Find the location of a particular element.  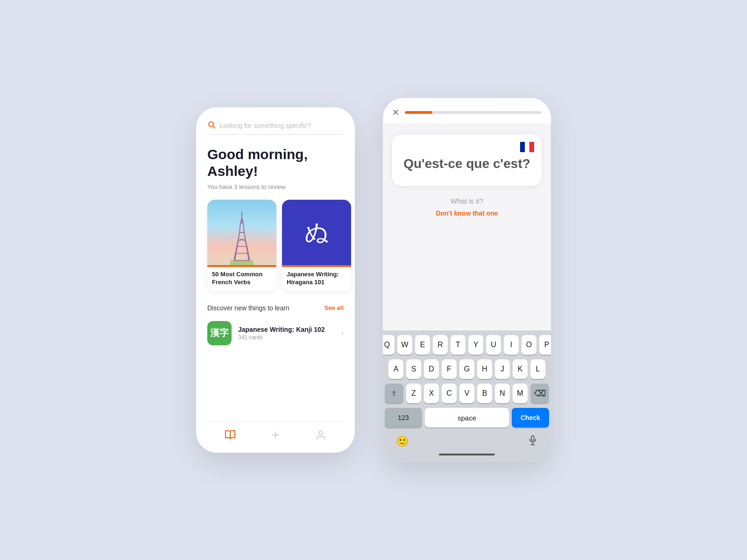

keyboard-row-1: Q W E R T Y U I O P is located at coordinates (467, 345).